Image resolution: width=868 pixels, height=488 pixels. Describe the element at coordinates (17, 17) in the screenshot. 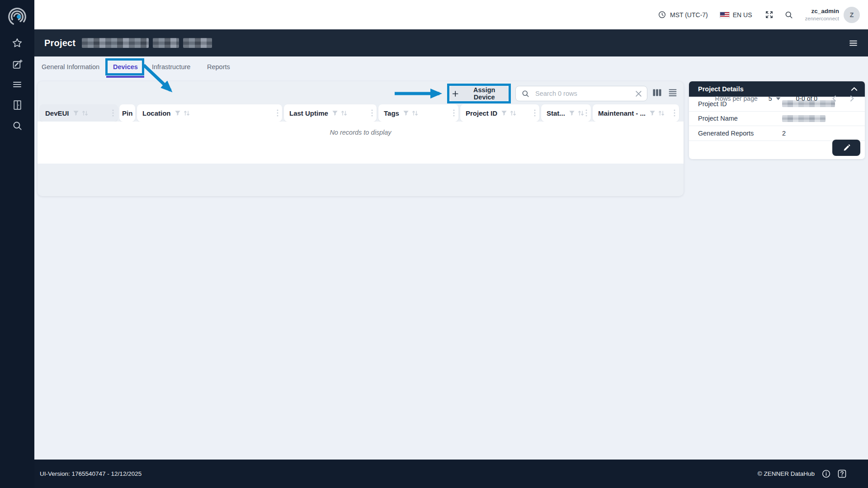

I see `zenner-logo-icon` at that location.